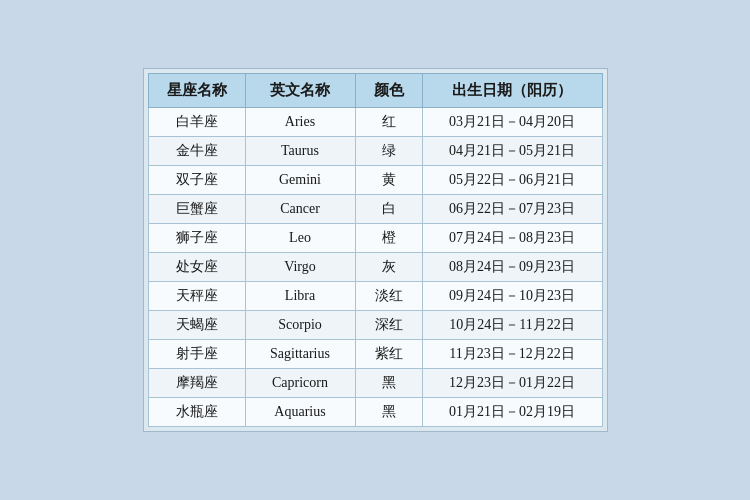 The height and width of the screenshot is (500, 750). What do you see at coordinates (512, 412) in the screenshot?
I see `cell-date: 01月21日－02月19日` at bounding box center [512, 412].